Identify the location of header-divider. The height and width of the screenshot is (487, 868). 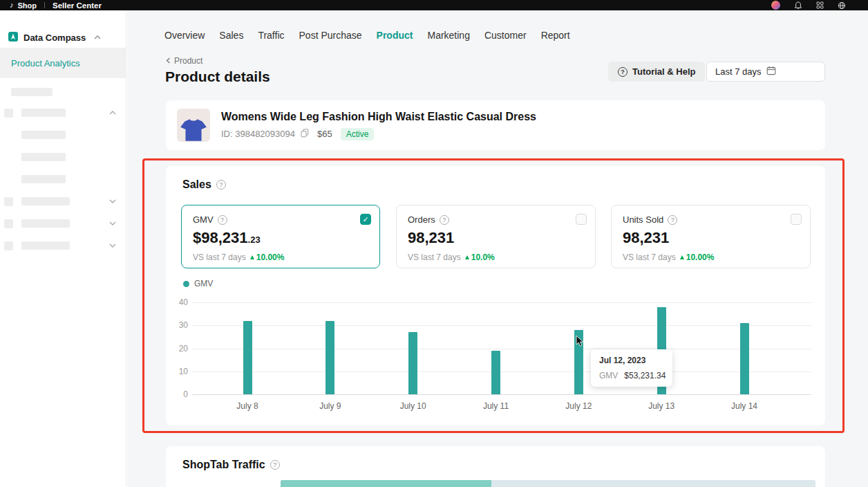
(44, 6).